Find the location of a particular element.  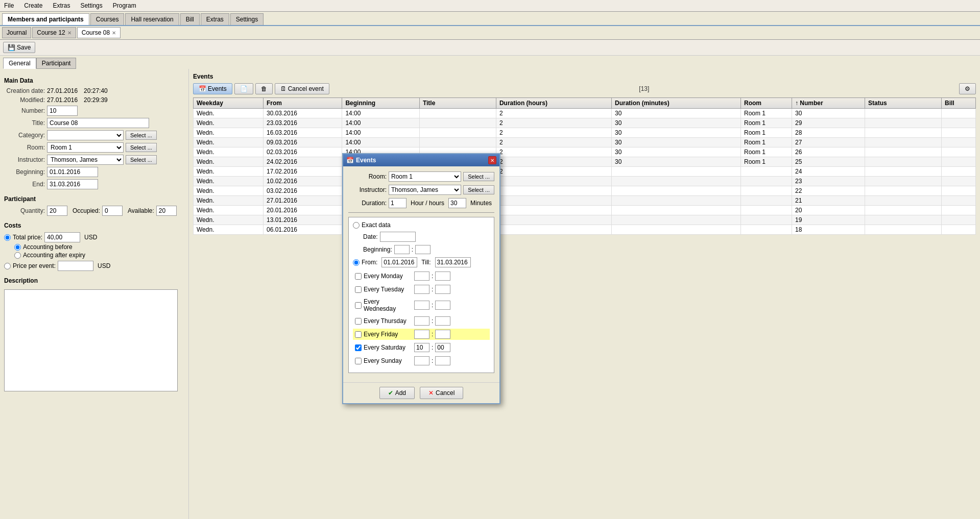

modal-instructor-label: Instructor: is located at coordinates (368, 190).